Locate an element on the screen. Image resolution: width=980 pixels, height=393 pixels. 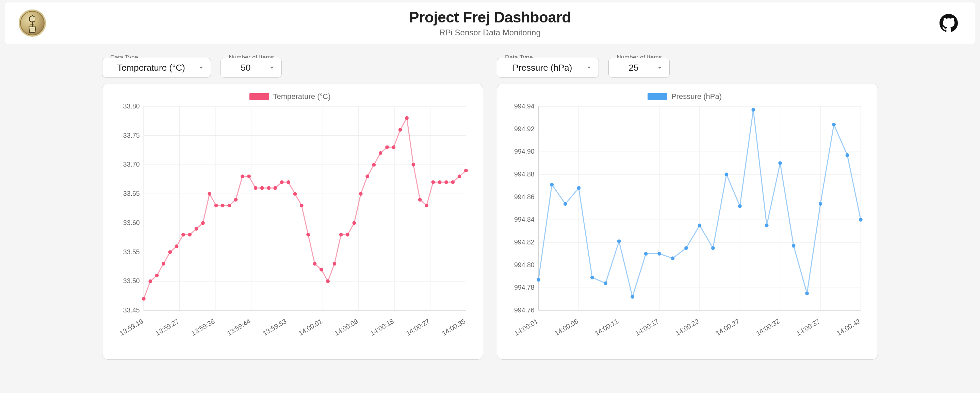
x-tick-label: 14:00:17 is located at coordinates (647, 327).